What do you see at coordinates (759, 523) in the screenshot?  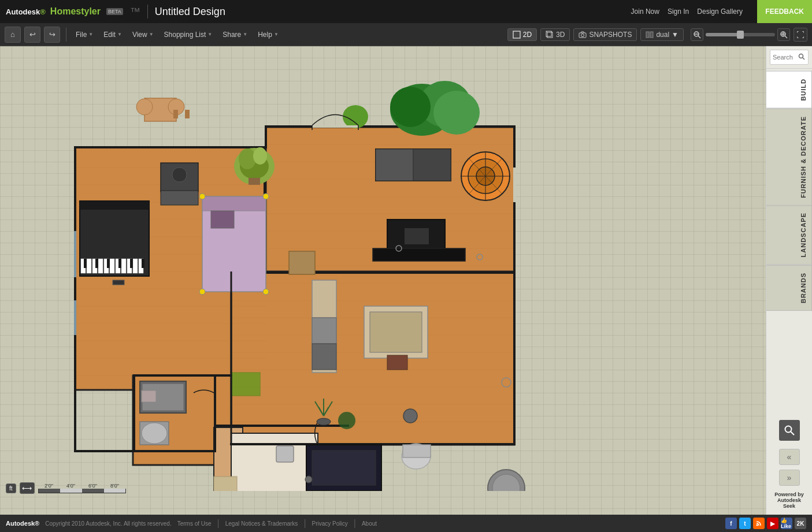 I see `rss-icon` at bounding box center [759, 523].